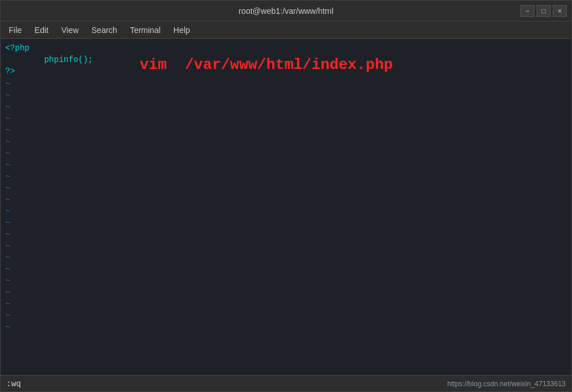  Describe the element at coordinates (286, 246) in the screenshot. I see `tilde-15: ~` at that location.